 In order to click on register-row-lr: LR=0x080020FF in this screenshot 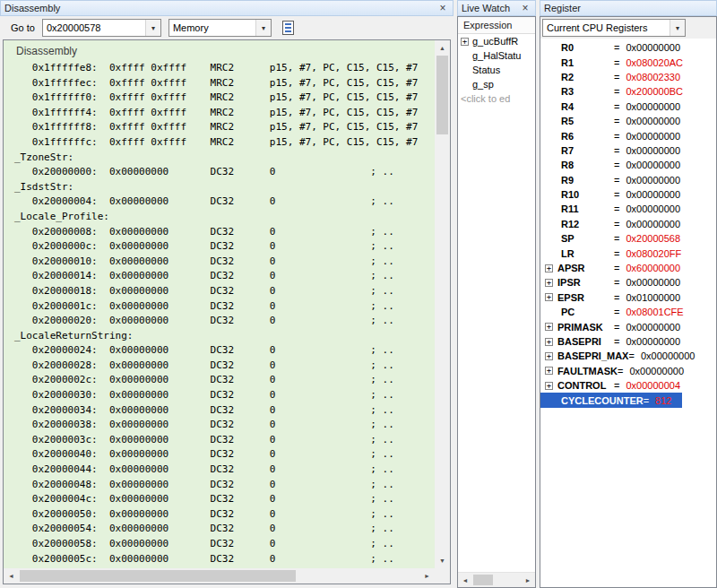, I will do `click(611, 253)`.